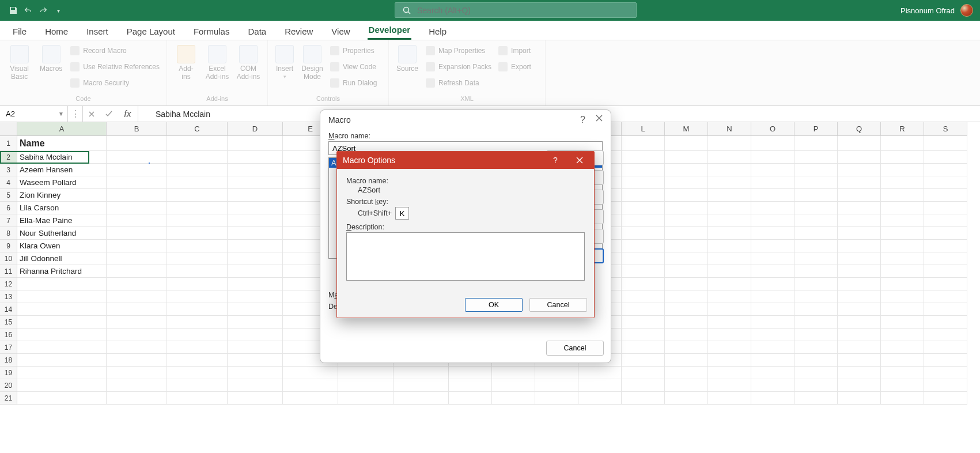  What do you see at coordinates (312, 62) in the screenshot?
I see `design-mode-button: Design Mode` at bounding box center [312, 62].